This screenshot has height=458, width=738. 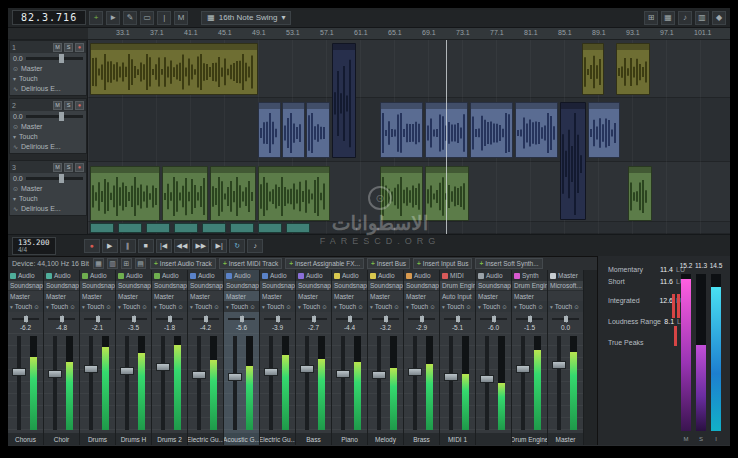 What do you see at coordinates (49, 18) in the screenshot?
I see `timecode-display: 82.3.716` at bounding box center [49, 18].